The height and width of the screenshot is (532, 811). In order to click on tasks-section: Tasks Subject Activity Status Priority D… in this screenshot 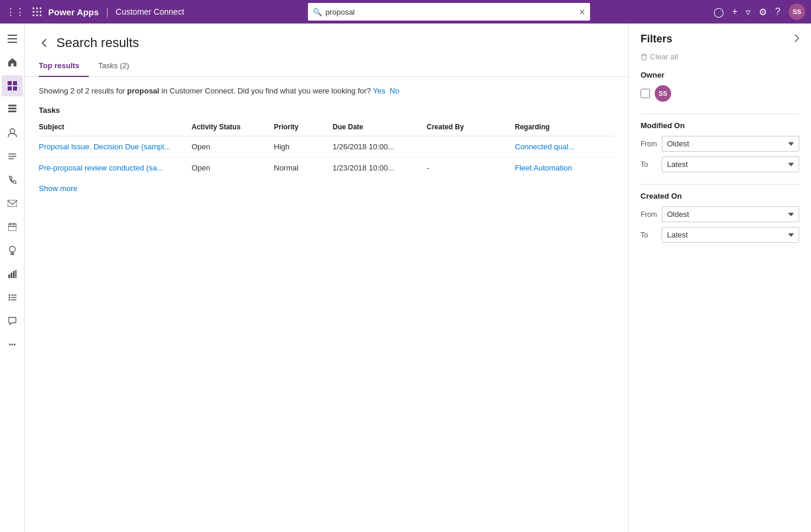, I will do `click(327, 150)`.